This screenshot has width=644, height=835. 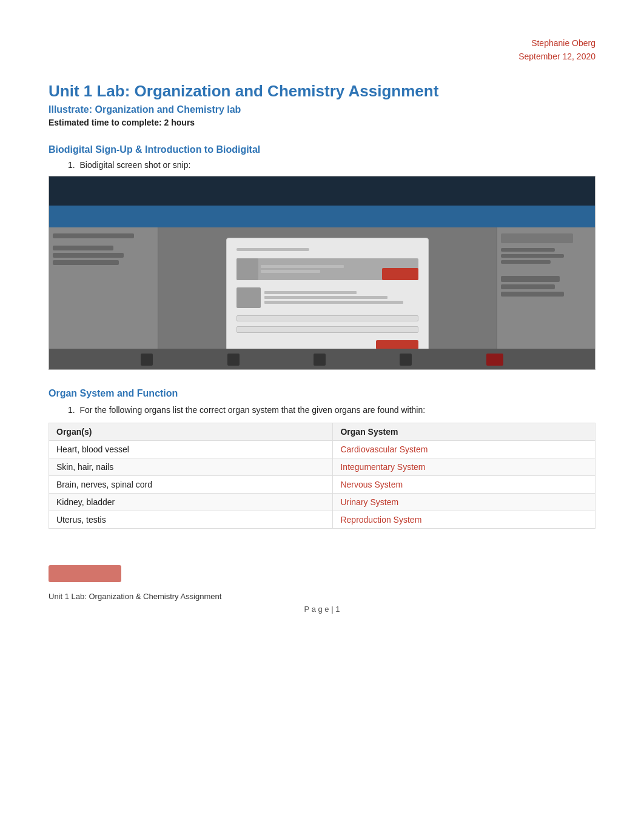 What do you see at coordinates (191, 519) in the screenshot?
I see `organ-cell: Uterus, testis` at bounding box center [191, 519].